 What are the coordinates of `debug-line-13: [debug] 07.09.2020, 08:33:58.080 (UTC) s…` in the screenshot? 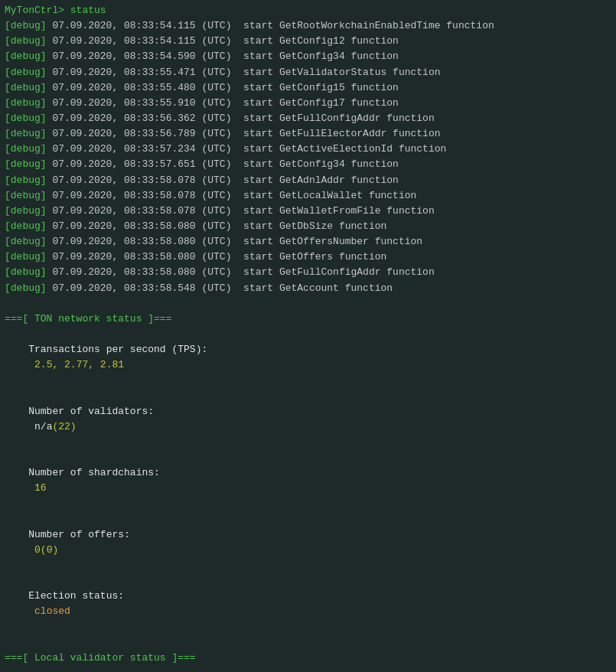 It's located at (308, 227).